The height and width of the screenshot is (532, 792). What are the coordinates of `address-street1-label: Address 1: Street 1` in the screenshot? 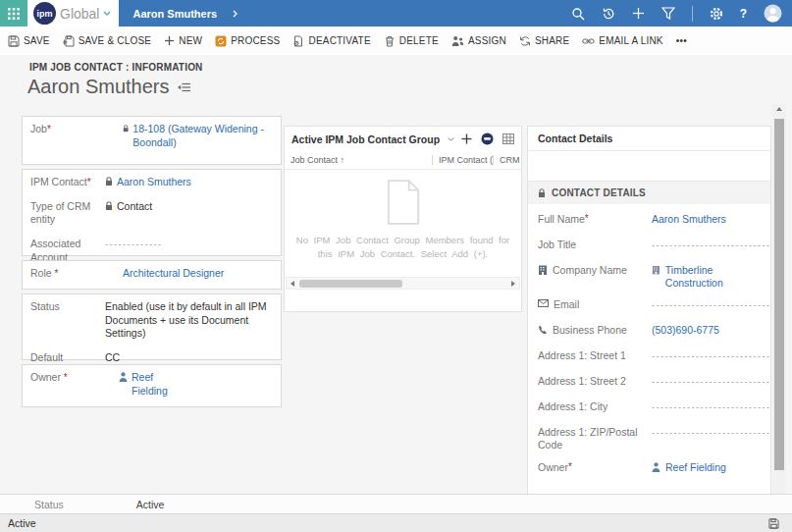 It's located at (595, 355).